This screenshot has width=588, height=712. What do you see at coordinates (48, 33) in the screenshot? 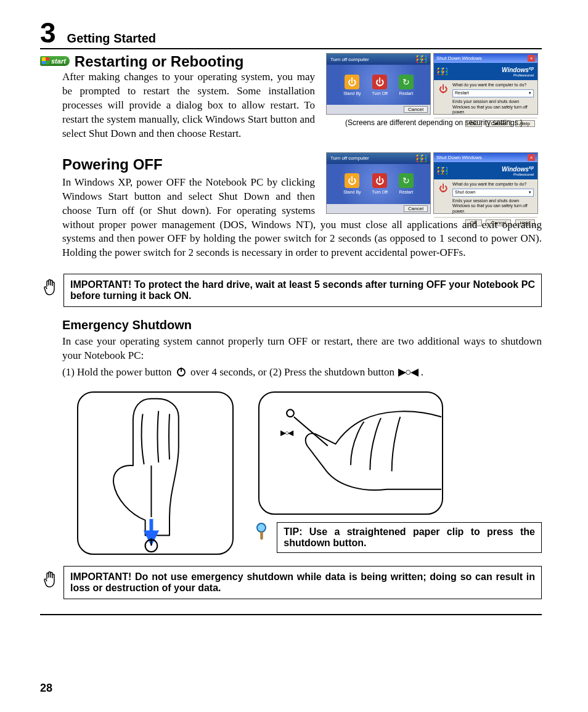
I see `chapter-number: 3` at bounding box center [48, 33].